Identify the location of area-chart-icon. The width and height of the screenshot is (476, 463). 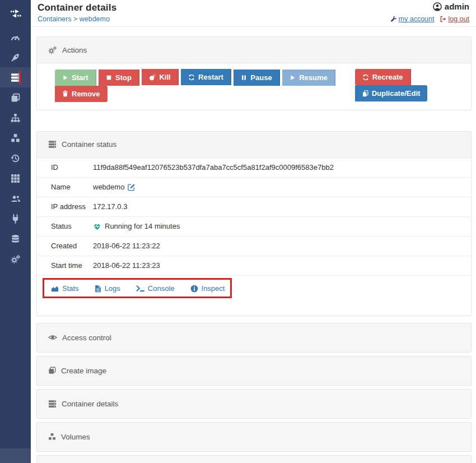
(55, 288).